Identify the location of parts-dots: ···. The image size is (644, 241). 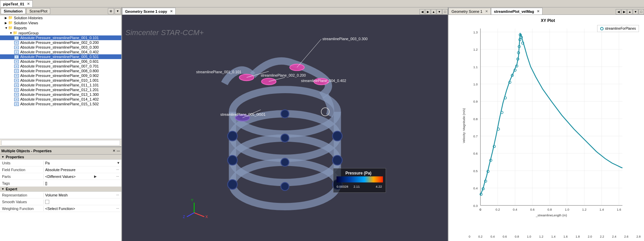
(118, 176).